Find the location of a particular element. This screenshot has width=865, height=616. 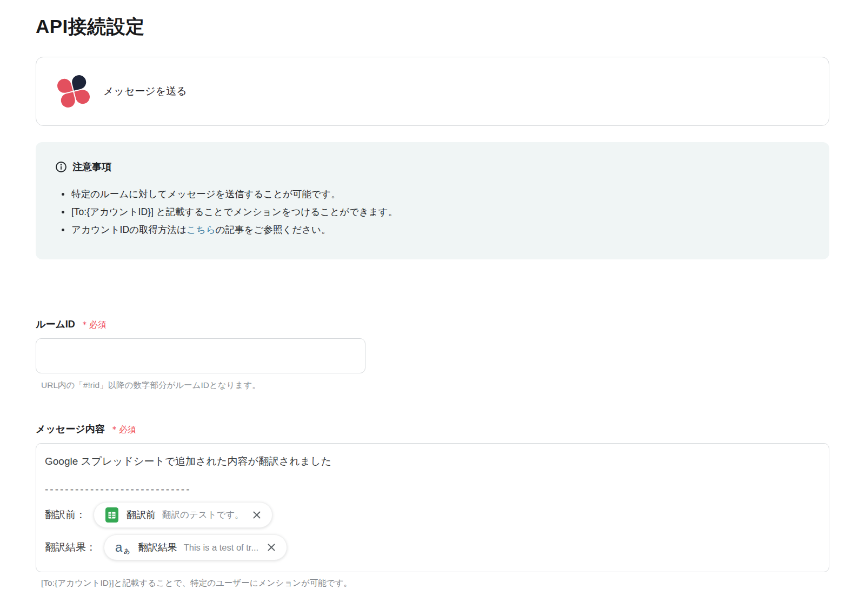

room-id-input is located at coordinates (201, 356).